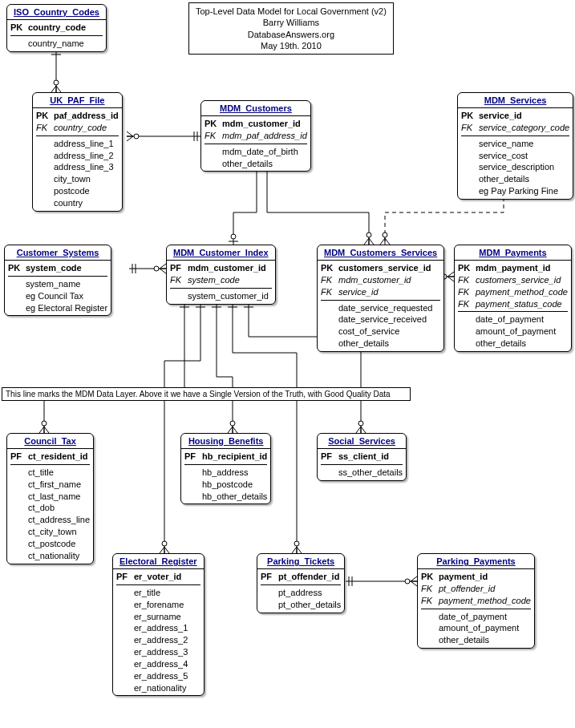 Image resolution: width=575 pixels, height=728 pixels. Describe the element at coordinates (159, 625) in the screenshot. I see `entity-er: Electoral_RegisterPFer_voter_ider_titlee…` at that location.